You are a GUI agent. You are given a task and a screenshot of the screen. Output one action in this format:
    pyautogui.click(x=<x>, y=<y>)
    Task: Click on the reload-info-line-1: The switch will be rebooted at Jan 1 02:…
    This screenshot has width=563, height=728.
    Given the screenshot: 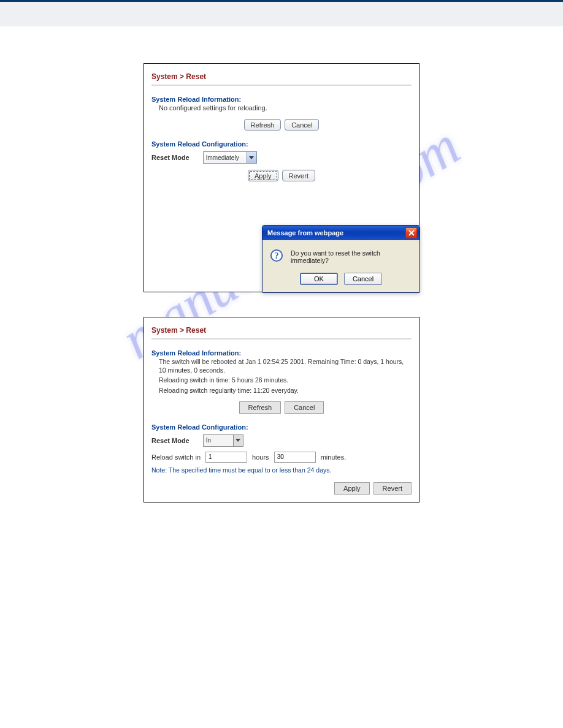 What is the action you would take?
    pyautogui.click(x=282, y=366)
    